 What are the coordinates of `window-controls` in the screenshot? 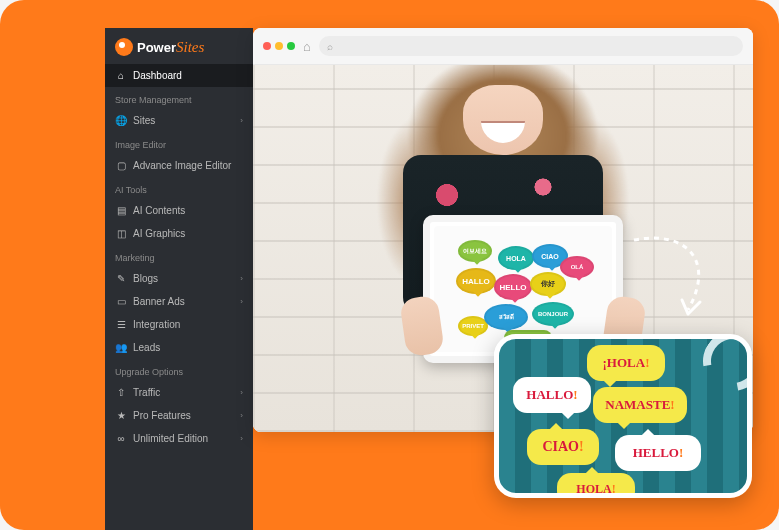 It's located at (279, 46).